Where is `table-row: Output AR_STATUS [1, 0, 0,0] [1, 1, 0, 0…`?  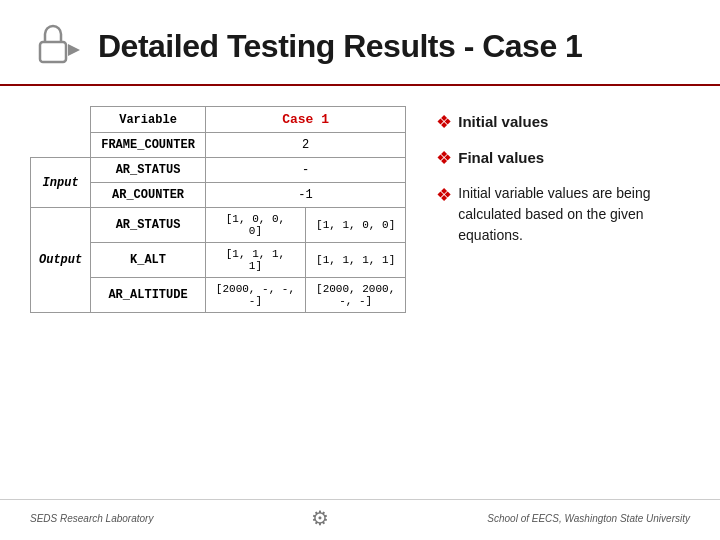
table-row: Output AR_STATUS [1, 0, 0,0] [1, 1, 0, 0… is located at coordinates (218, 226).